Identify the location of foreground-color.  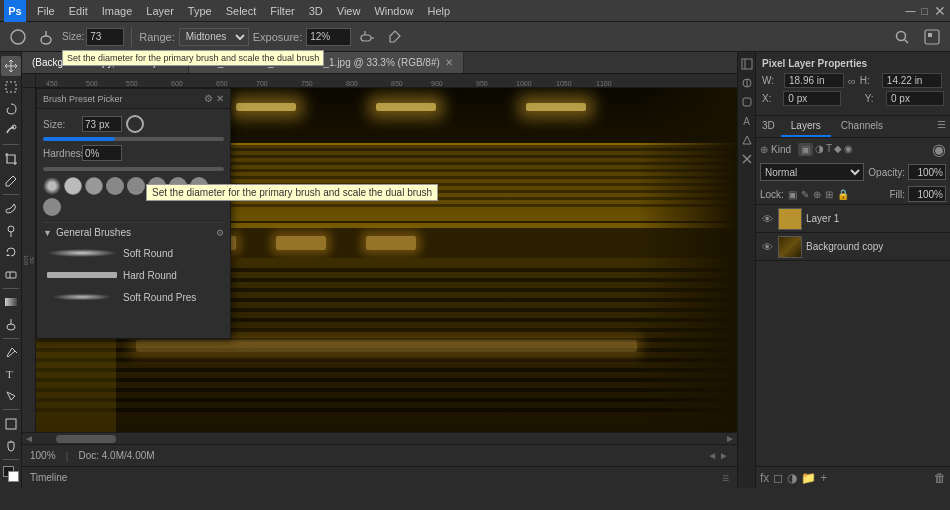
(11, 474).